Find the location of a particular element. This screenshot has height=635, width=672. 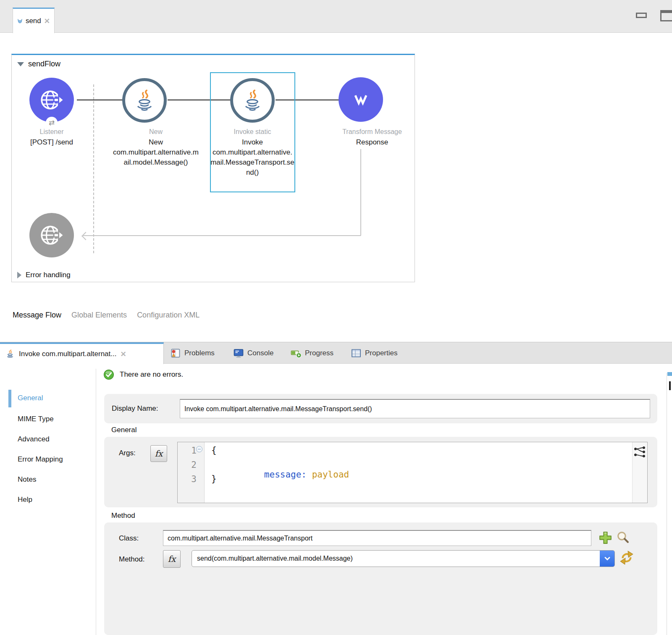

editor-side-strip is located at coordinates (640, 472).